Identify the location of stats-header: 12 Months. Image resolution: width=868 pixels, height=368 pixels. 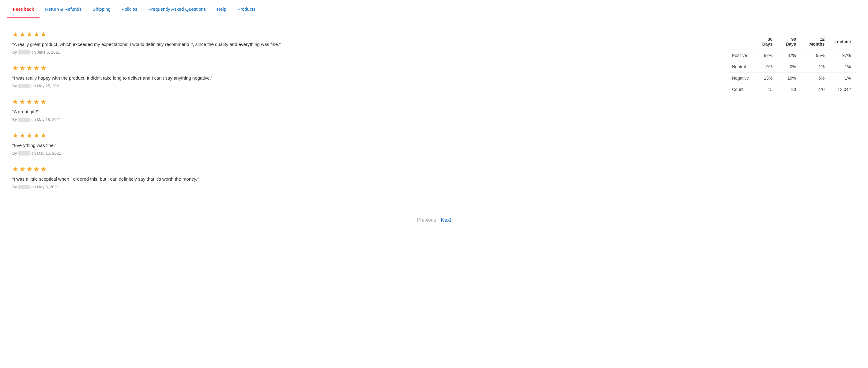
(815, 42).